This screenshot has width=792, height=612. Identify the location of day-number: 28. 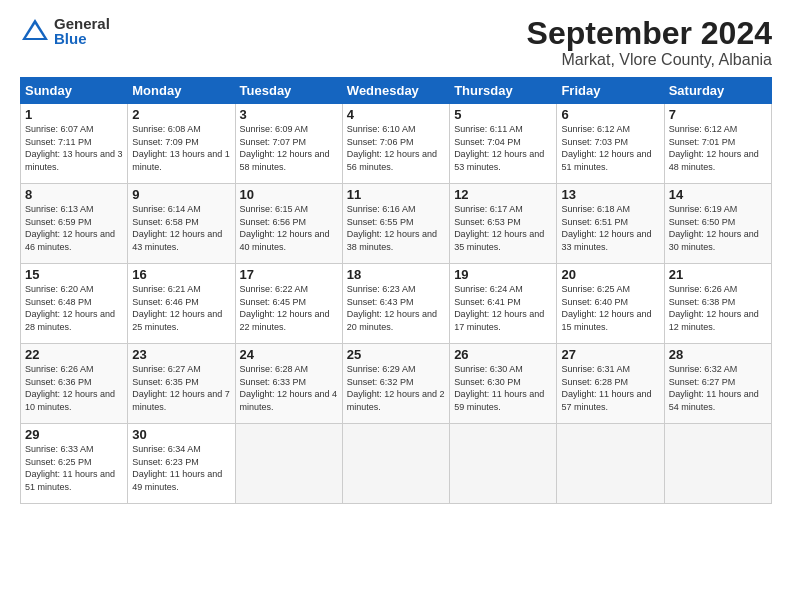
(718, 354).